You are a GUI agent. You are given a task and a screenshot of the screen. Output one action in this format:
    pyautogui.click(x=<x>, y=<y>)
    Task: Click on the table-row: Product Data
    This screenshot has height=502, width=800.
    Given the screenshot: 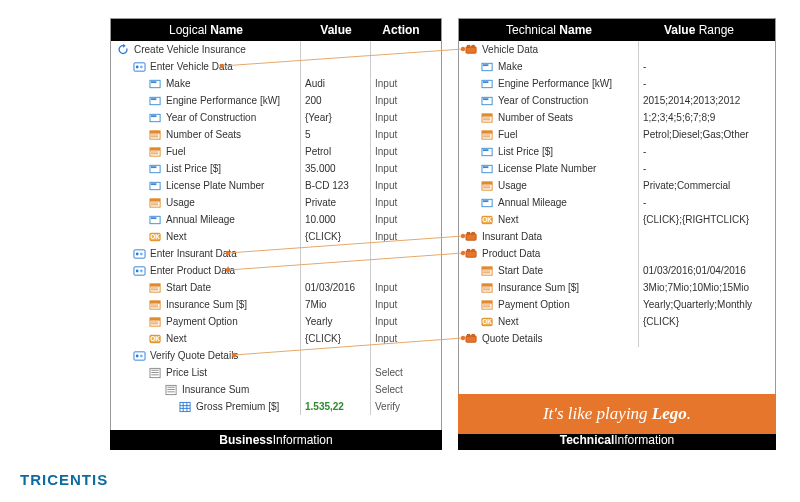 What is the action you would take?
    pyautogui.click(x=617, y=254)
    